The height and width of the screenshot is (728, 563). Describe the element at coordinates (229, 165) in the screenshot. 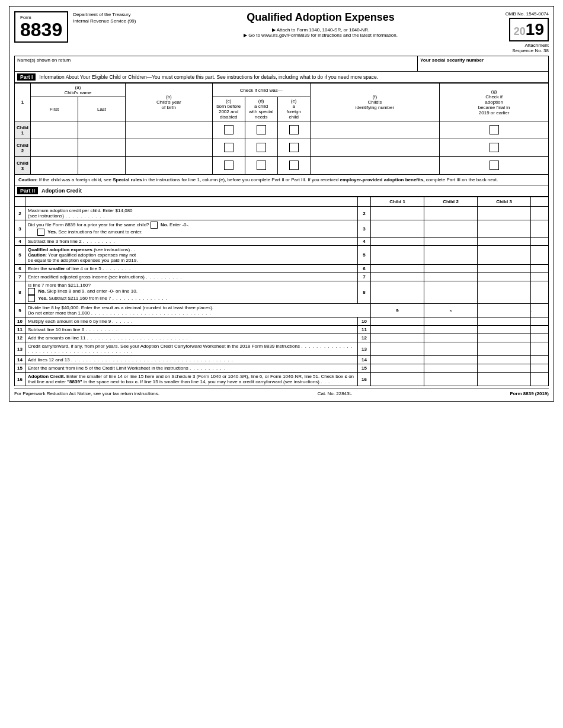

I see `child3-checkbox-c` at that location.